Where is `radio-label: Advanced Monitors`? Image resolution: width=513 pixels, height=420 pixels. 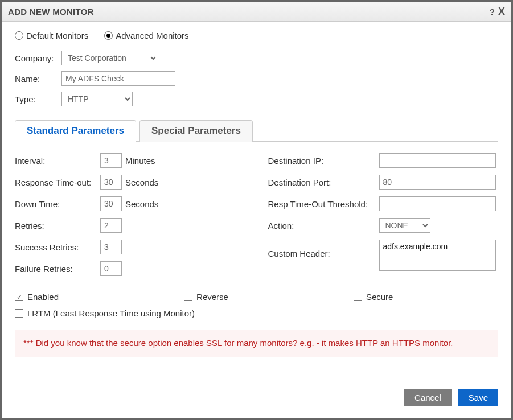
radio-label: Advanced Monitors is located at coordinates (152, 35).